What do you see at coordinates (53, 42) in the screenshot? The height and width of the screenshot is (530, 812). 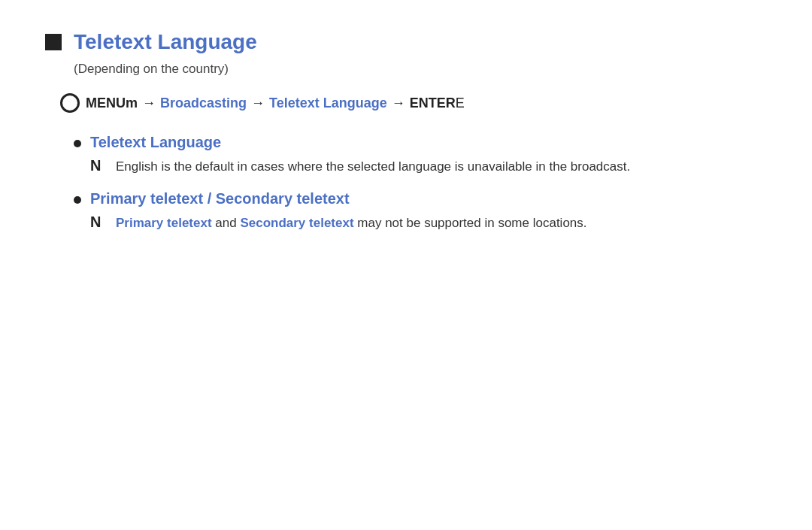 I see `black-square-icon` at bounding box center [53, 42].